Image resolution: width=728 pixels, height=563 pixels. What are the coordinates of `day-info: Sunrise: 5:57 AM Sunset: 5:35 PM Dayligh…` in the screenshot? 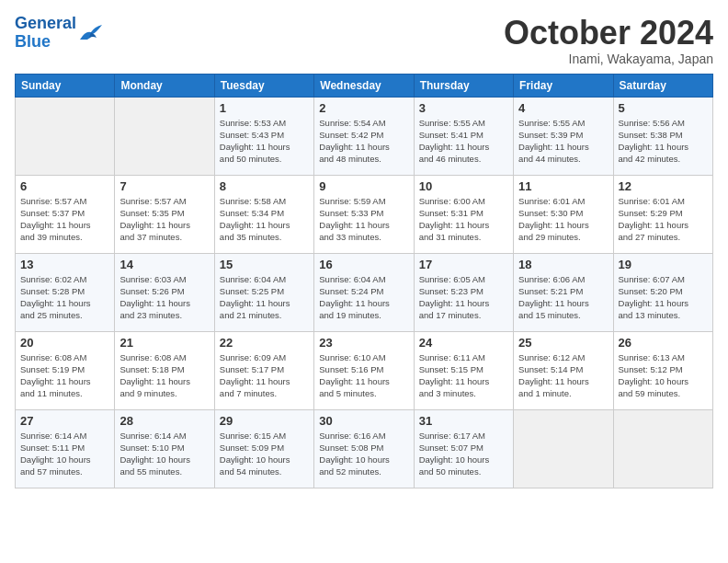 It's located at (164, 219).